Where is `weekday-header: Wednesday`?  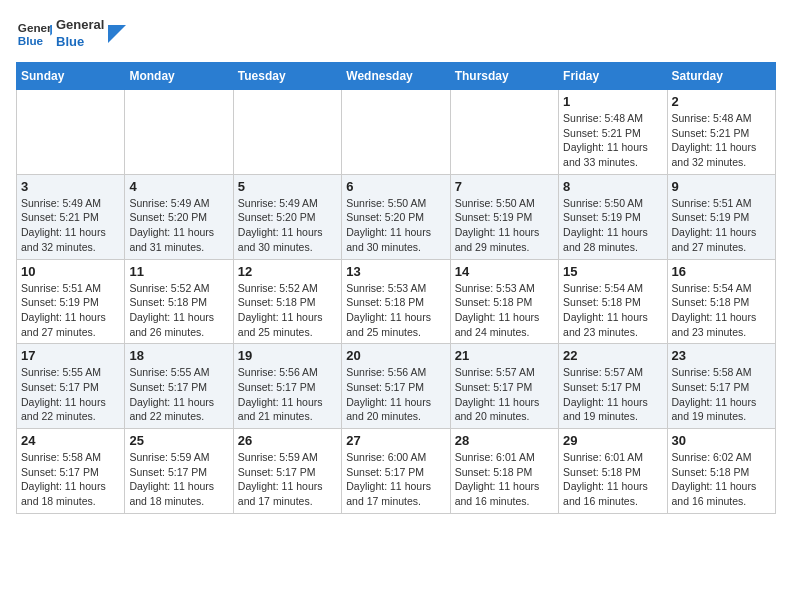
weekday-header: Wednesday is located at coordinates (396, 76).